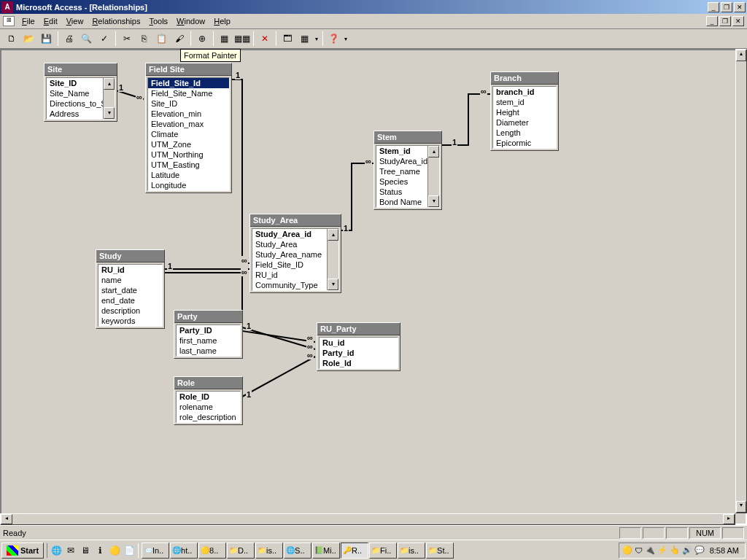 The height and width of the screenshot is (560, 747). Describe the element at coordinates (639, 551) in the screenshot. I see `tray-icon: 🛡` at that location.